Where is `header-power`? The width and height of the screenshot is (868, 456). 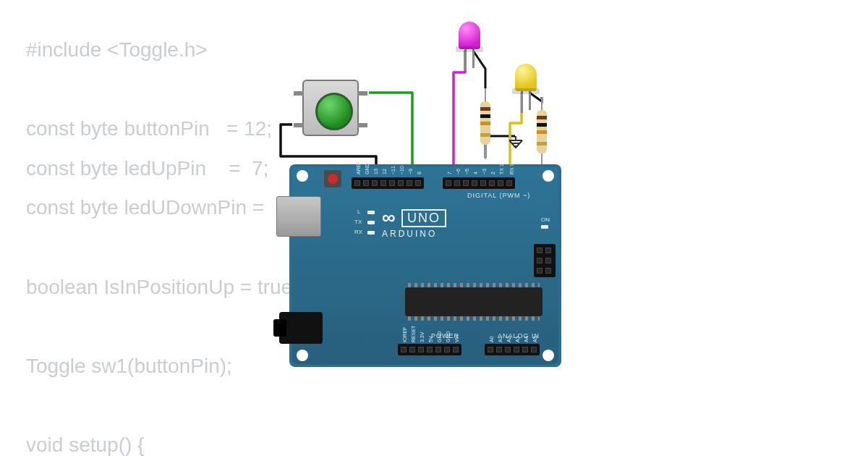
header-power is located at coordinates (430, 350).